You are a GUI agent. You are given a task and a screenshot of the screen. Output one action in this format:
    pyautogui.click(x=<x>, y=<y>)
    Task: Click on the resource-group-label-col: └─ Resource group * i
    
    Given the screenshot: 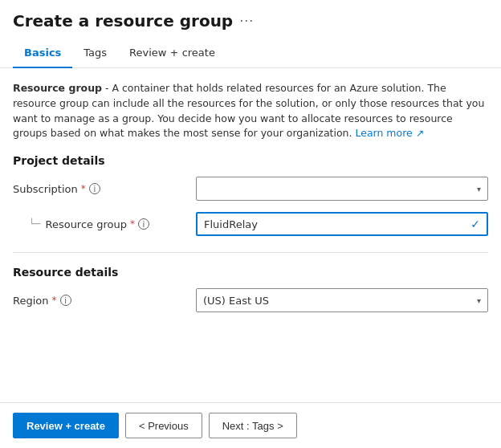 What is the action you would take?
    pyautogui.click(x=101, y=225)
    